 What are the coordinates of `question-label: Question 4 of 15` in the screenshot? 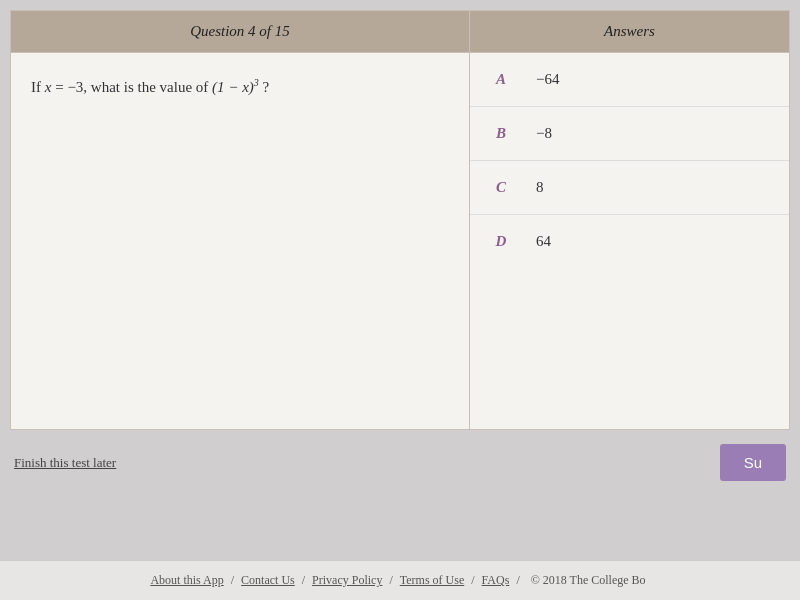 It's located at (240, 31).